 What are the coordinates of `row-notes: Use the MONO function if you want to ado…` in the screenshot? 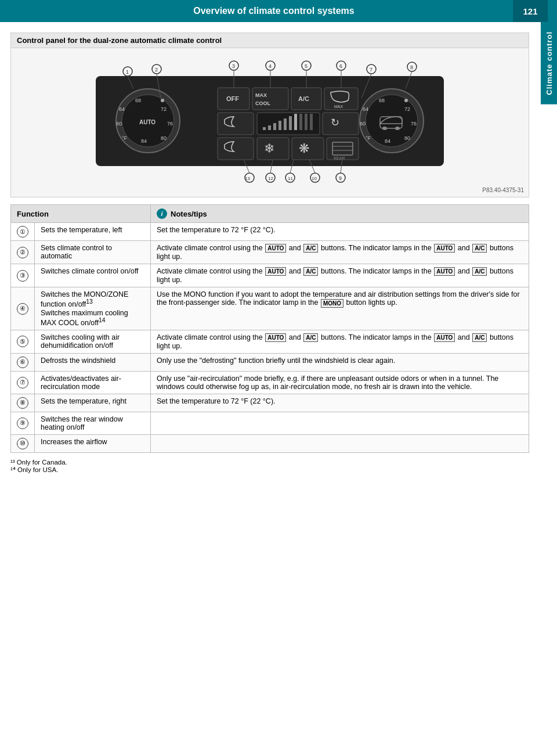 It's located at (340, 309).